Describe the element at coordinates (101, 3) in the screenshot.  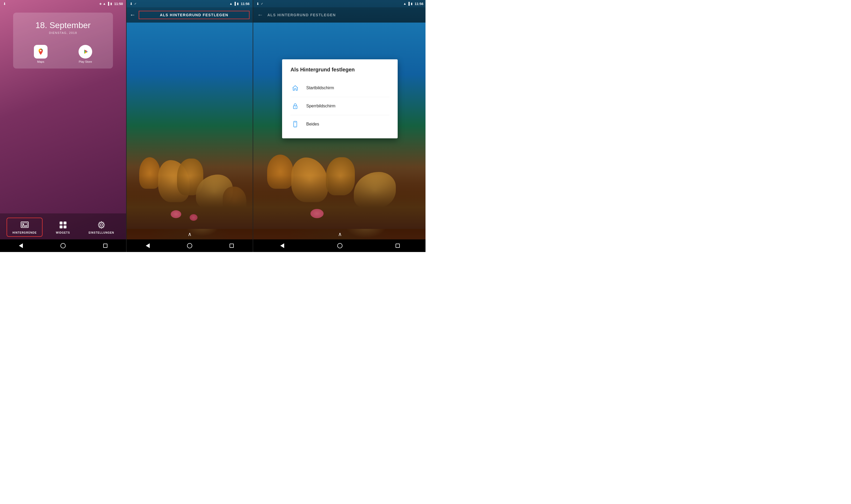
I see `location-icon: ◈` at that location.